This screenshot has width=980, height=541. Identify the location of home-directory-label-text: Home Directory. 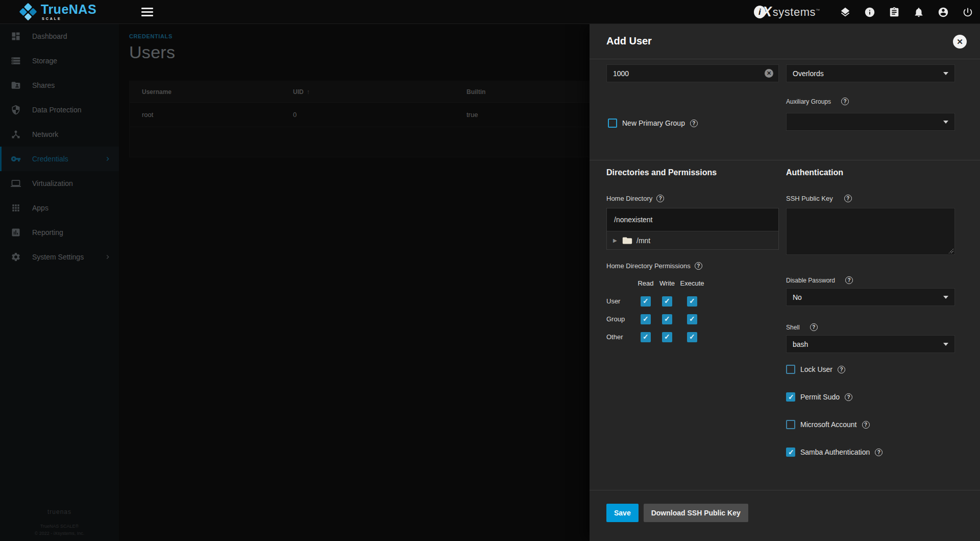
(629, 198).